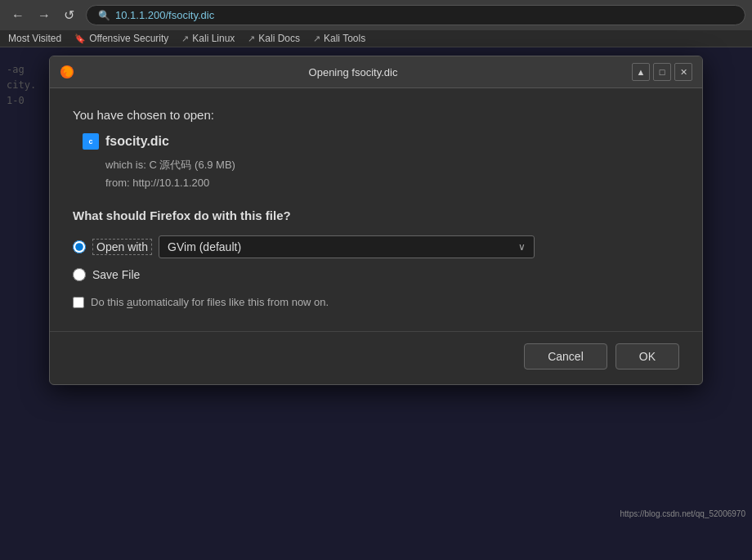 This screenshot has height=560, width=752. Describe the element at coordinates (80, 39) in the screenshot. I see `bookmark-icon: 🔖` at that location.